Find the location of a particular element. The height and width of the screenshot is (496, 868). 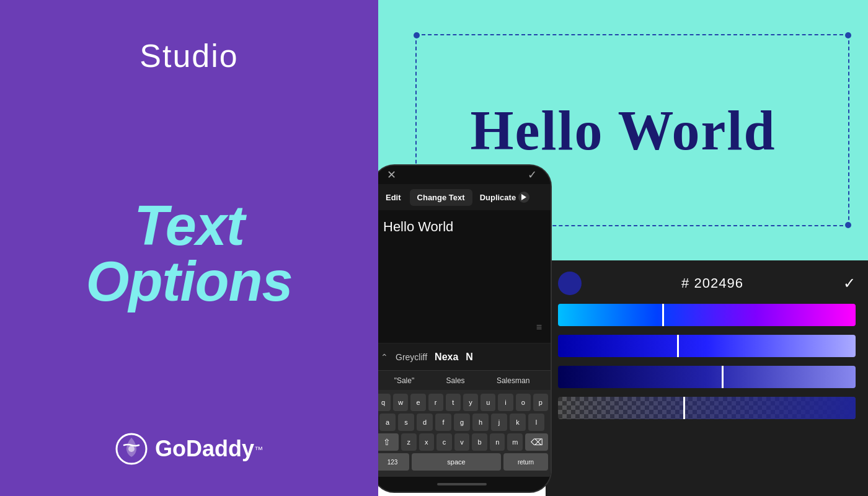

corner-handle-tr is located at coordinates (848, 35).